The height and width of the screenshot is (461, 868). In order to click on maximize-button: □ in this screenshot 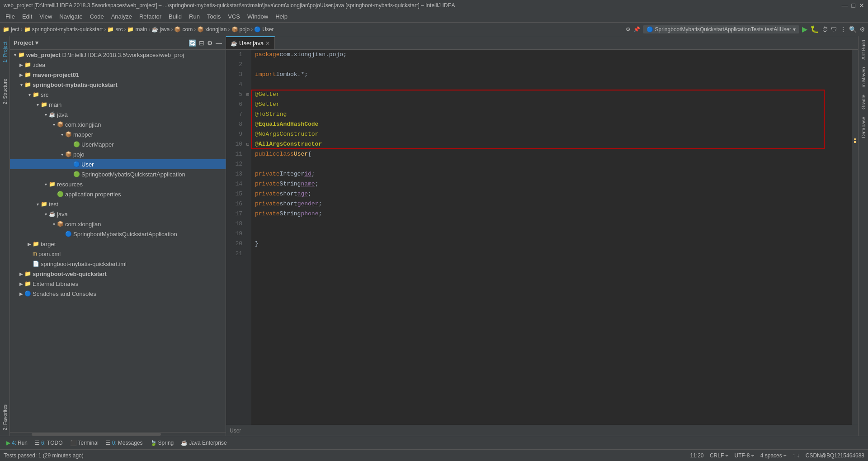, I will do `click(854, 5)`.